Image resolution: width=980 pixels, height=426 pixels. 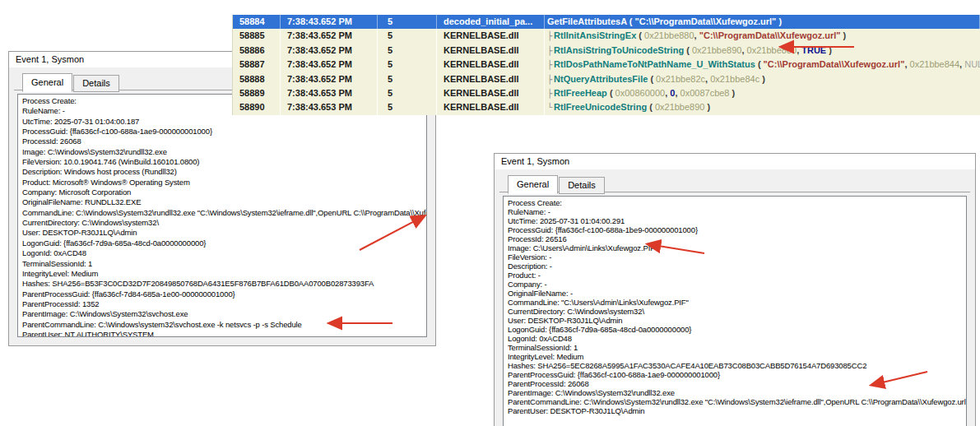 I want to click on call-index: 58884, so click(x=257, y=21).